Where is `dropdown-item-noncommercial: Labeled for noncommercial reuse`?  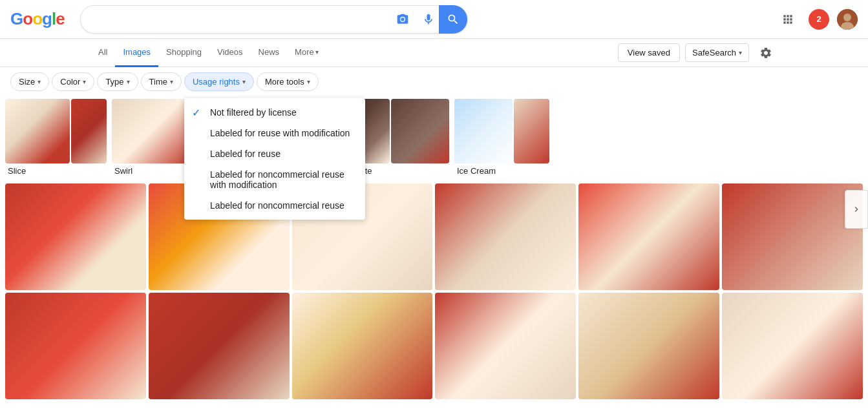 dropdown-item-noncommercial: Labeled for noncommercial reuse is located at coordinates (275, 205).